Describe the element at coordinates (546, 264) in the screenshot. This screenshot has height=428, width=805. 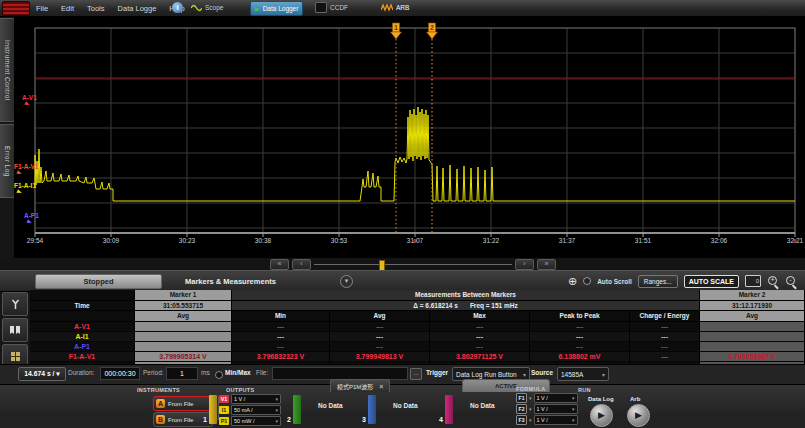
I see `scroll-far-right-button: »` at that location.